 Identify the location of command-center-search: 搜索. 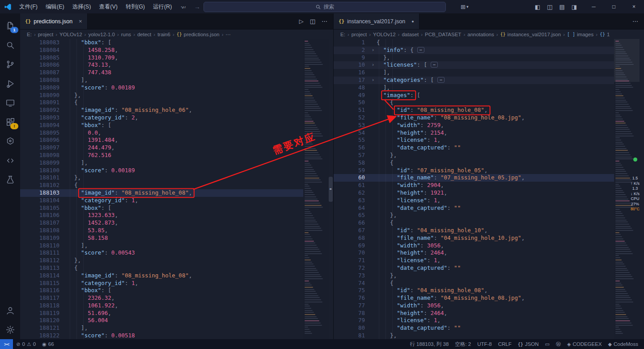
(325, 7).